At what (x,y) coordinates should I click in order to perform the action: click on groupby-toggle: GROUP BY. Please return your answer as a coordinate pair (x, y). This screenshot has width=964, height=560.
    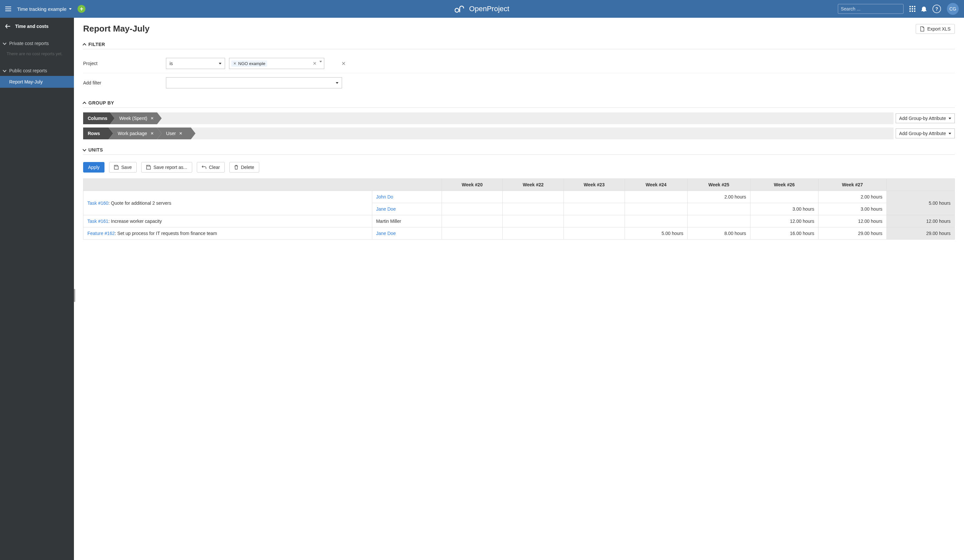
    Looking at the image, I should click on (519, 104).